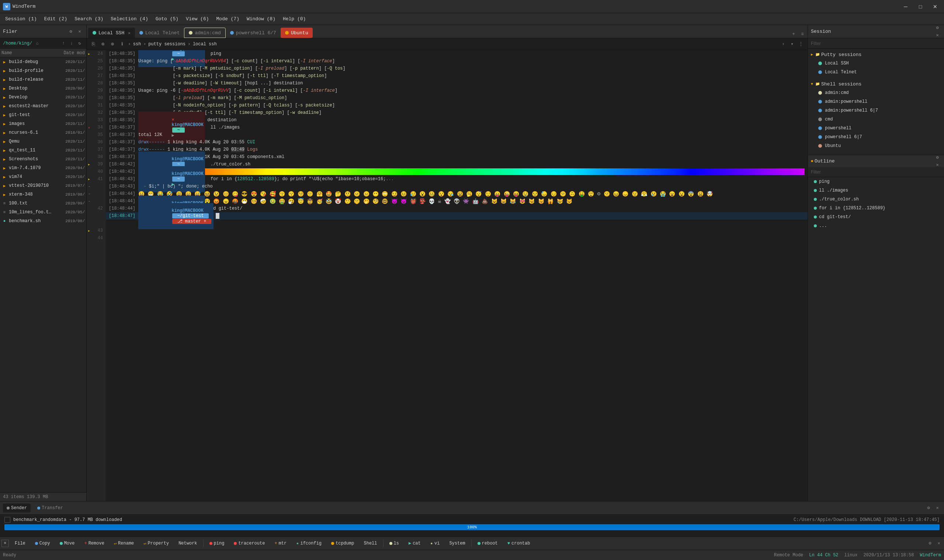 This screenshot has width=944, height=560. I want to click on session-close-icon: ✕, so click(937, 35).